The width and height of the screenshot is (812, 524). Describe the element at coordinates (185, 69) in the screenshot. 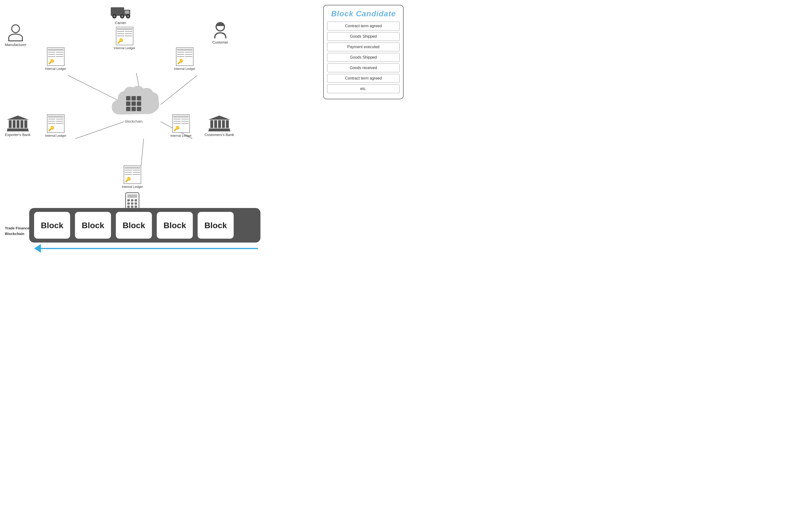

I see `customer-ledger-label: Internal Ledger` at that location.